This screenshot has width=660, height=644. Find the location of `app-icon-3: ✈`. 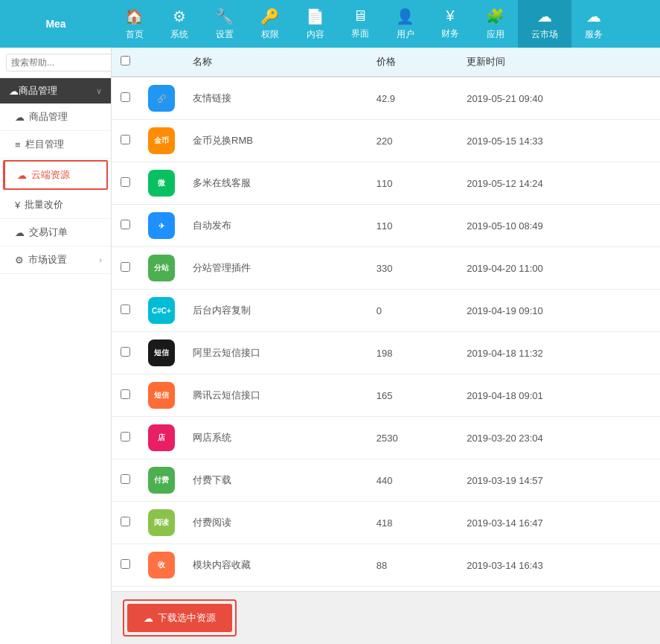

app-icon-3: ✈ is located at coordinates (161, 226).